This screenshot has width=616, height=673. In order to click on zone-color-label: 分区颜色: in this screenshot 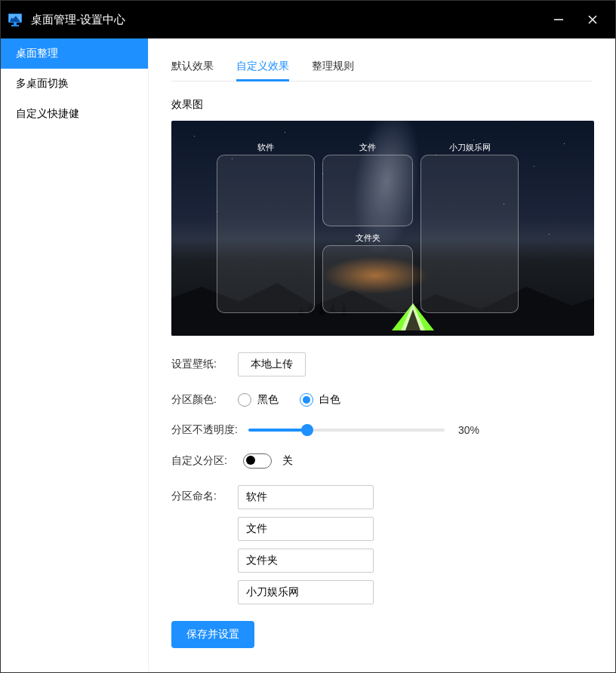, I will do `click(205, 400)`.